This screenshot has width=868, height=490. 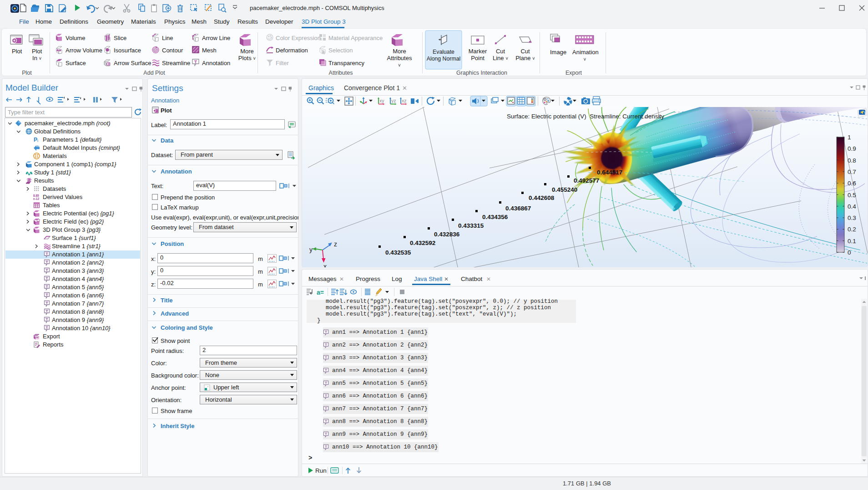 What do you see at coordinates (565, 189) in the screenshot?
I see `svg-text: 0.455240` at bounding box center [565, 189].